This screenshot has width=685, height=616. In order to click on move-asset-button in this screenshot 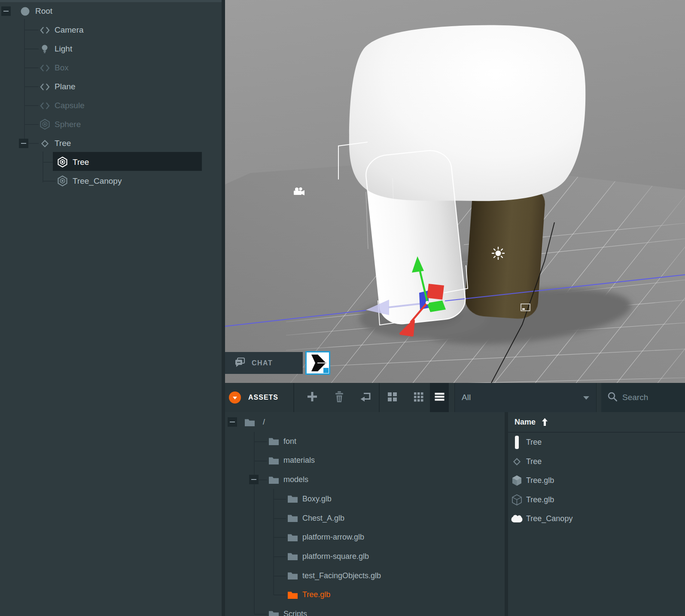, I will do `click(365, 398)`.